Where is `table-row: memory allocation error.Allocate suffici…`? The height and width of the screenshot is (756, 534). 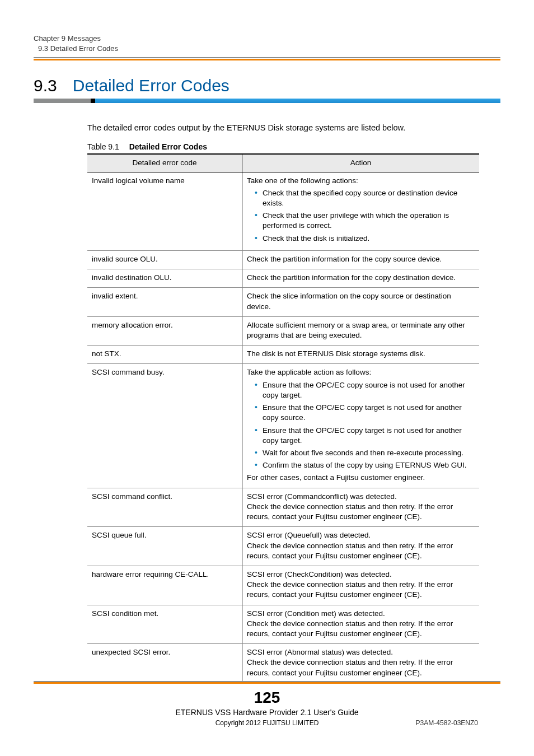
table-row: memory allocation error.Allocate suffici… is located at coordinates (283, 330).